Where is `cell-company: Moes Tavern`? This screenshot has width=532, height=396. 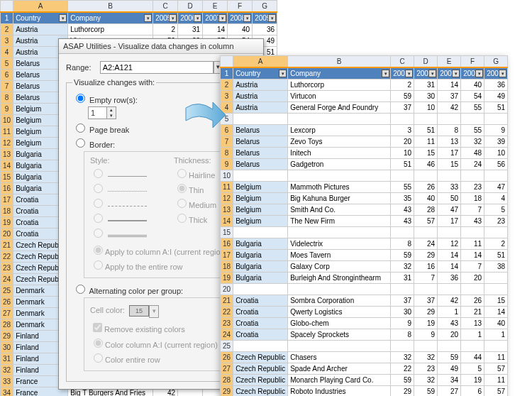 cell-company: Moes Tavern is located at coordinates (339, 255).